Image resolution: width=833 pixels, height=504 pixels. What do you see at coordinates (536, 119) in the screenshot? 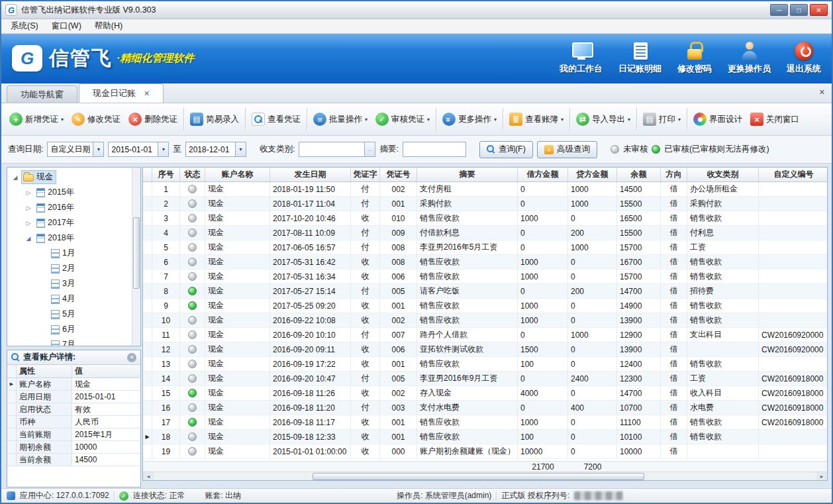
I see `toolbar-ledger-button: 查看账簿▾` at bounding box center [536, 119].